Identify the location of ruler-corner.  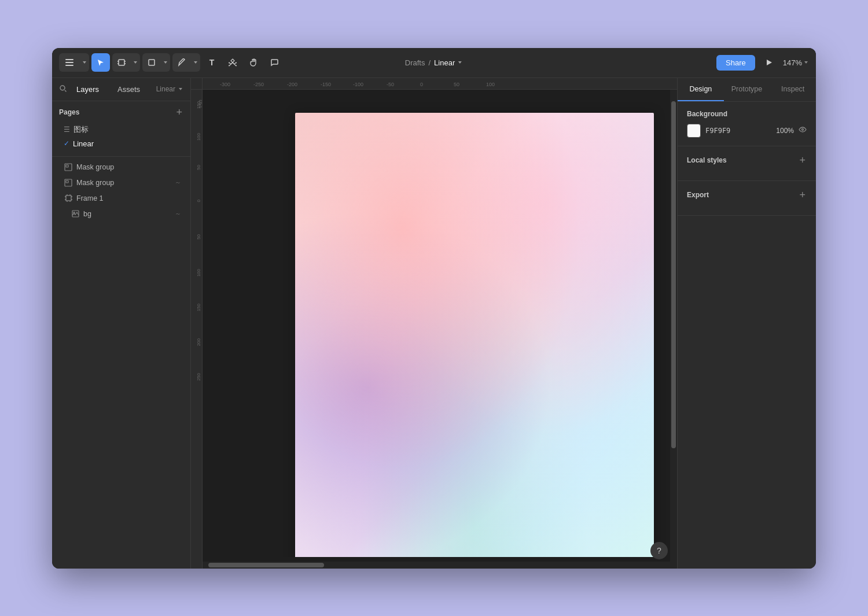
(197, 84).